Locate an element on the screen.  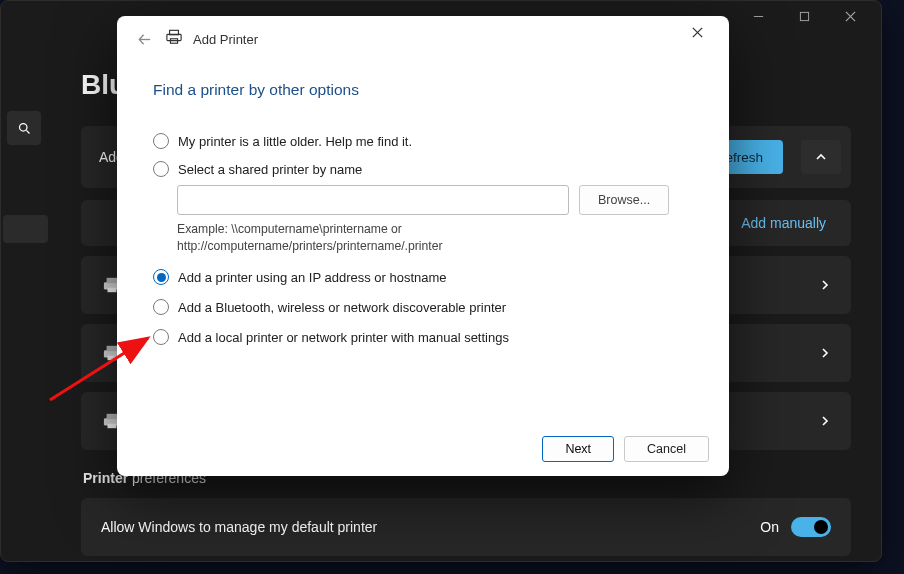
browse-button: Browse... is located at coordinates (624, 200).